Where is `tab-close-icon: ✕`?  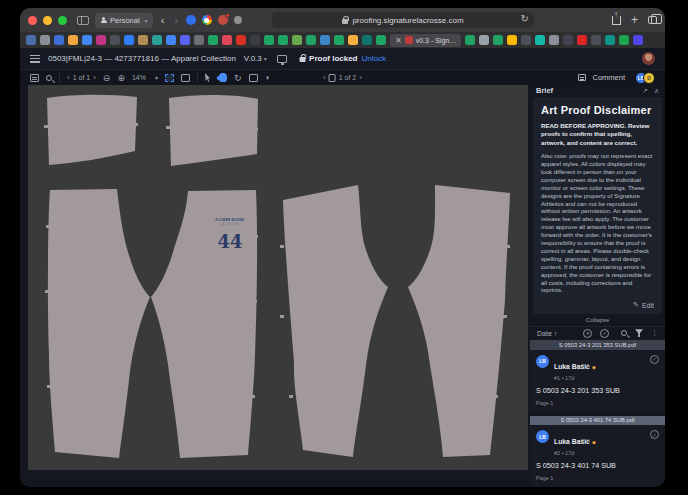
tab-close-icon: ✕ is located at coordinates (398, 40).